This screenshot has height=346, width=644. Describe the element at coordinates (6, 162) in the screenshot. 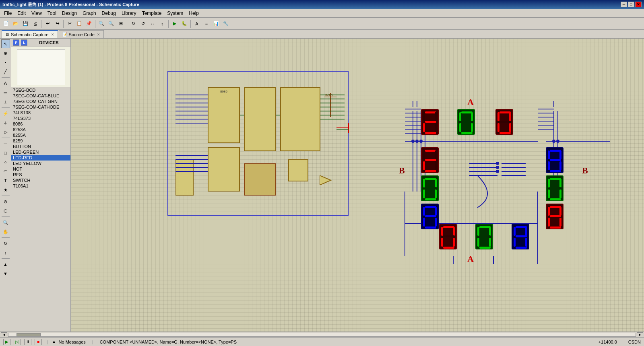

I see `tool-circle: ○` at that location.